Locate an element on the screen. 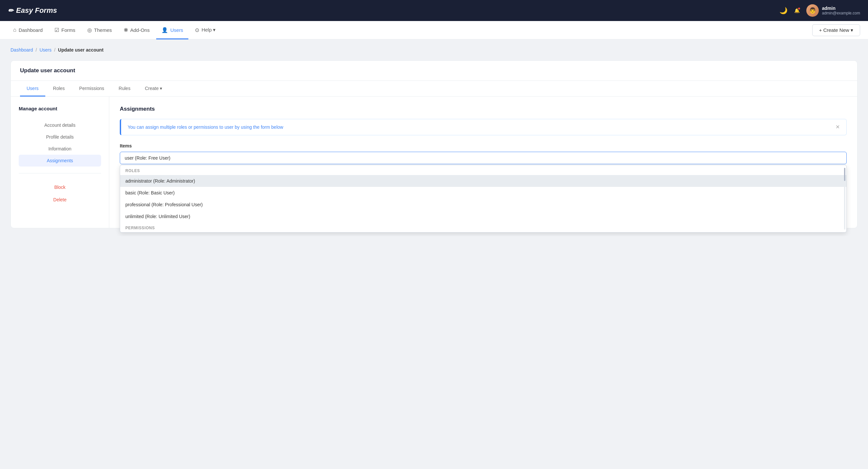 The image size is (868, 469). nav-item-users: 👤 Users is located at coordinates (173, 30).